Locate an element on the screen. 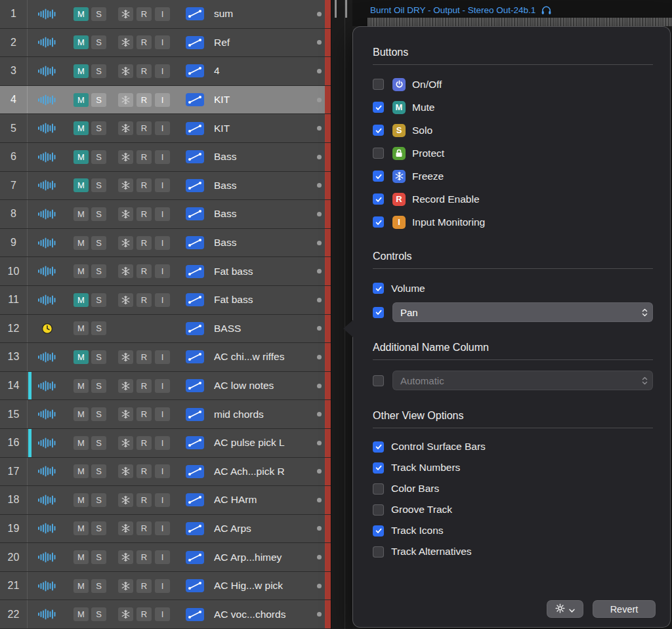 This screenshot has width=672, height=629. track-row: 15MSRImid chords is located at coordinates (165, 415).